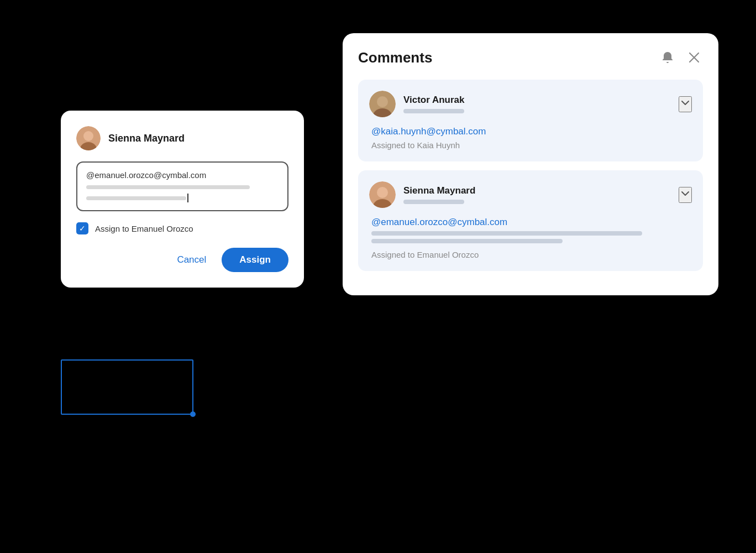  Describe the element at coordinates (255, 260) in the screenshot. I see `assign-button: Assign` at that location.